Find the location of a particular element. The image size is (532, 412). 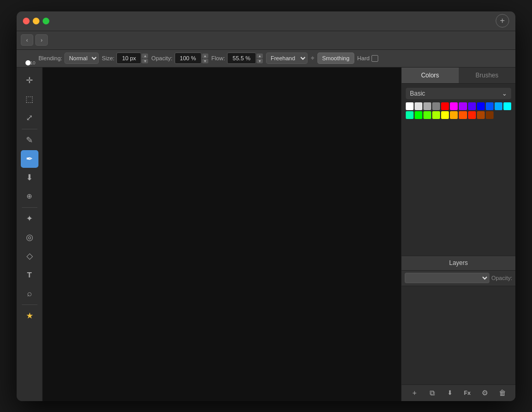

tool-transform: ⤢ is located at coordinates (30, 118).